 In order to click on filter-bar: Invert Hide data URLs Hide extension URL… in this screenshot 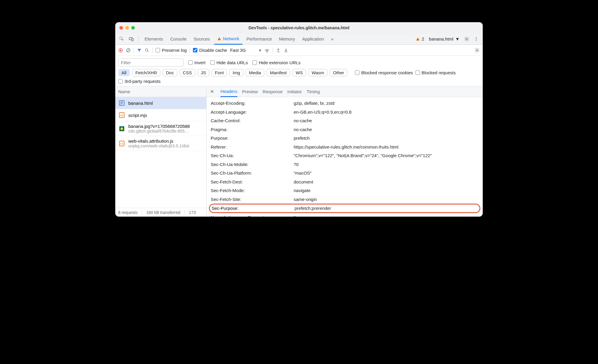, I will do `click(299, 71)`.